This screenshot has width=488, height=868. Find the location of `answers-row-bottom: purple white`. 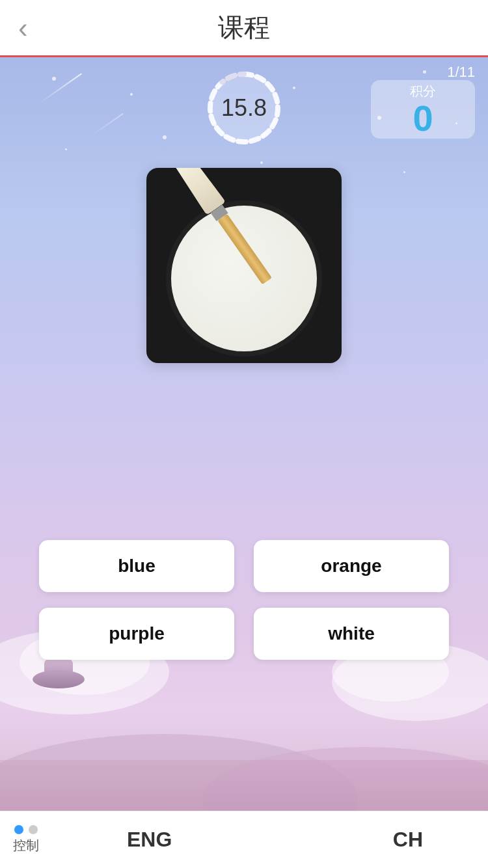

answers-row-bottom: purple white is located at coordinates (244, 634).